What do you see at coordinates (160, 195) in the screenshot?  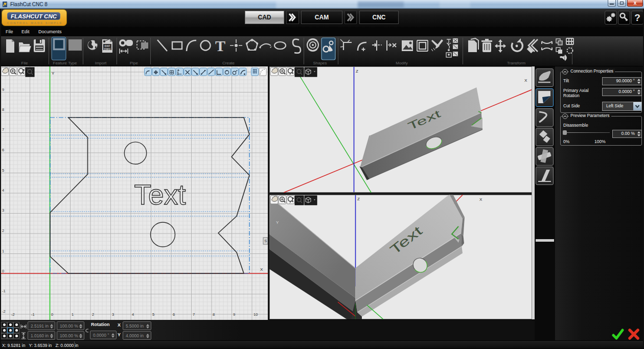 I see `svg-text: Text` at bounding box center [160, 195].